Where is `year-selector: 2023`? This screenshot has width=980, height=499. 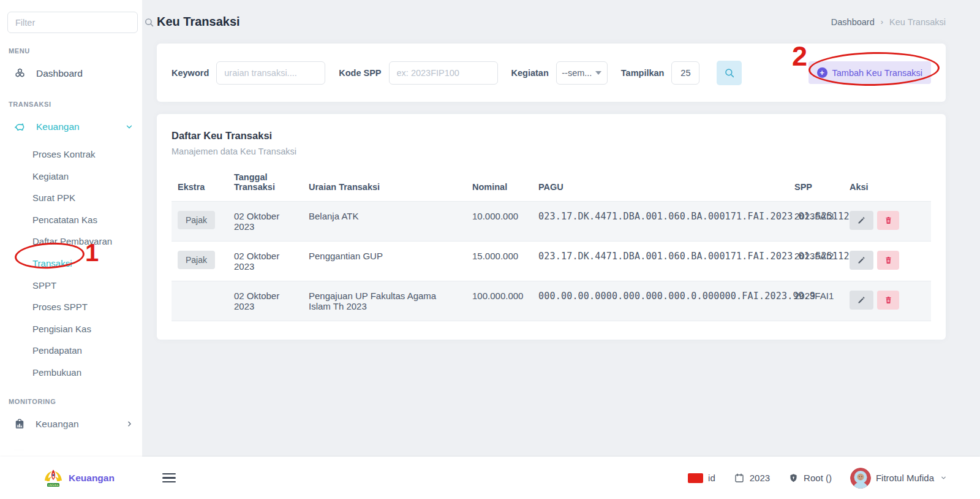 year-selector: 2023 is located at coordinates (752, 478).